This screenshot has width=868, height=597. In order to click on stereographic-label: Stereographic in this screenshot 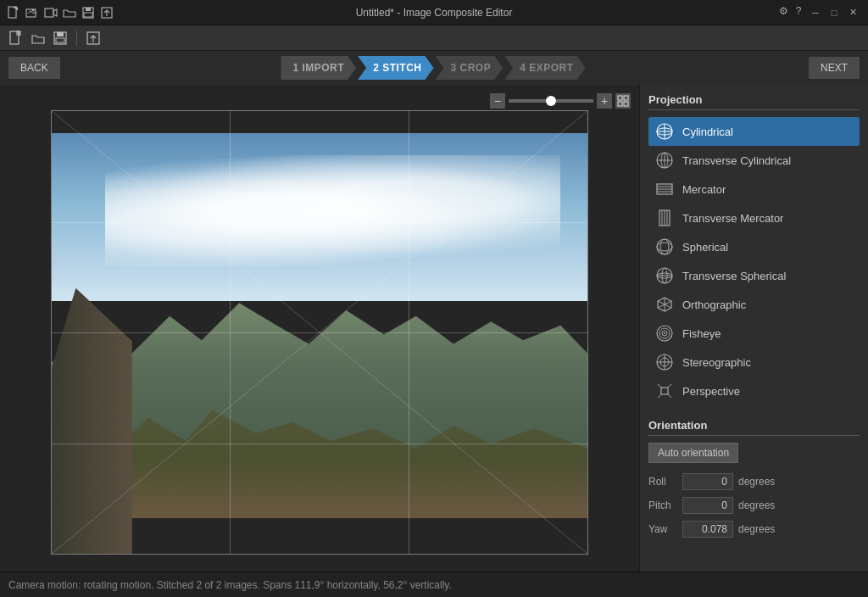, I will do `click(717, 363)`.